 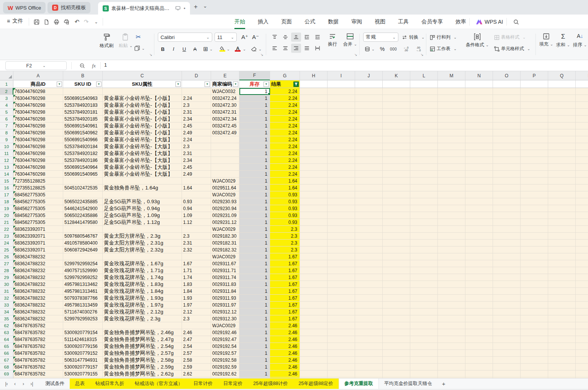 What do you see at coordinates (341, 91) in the screenshot?
I see `cell-I2` at bounding box center [341, 91].